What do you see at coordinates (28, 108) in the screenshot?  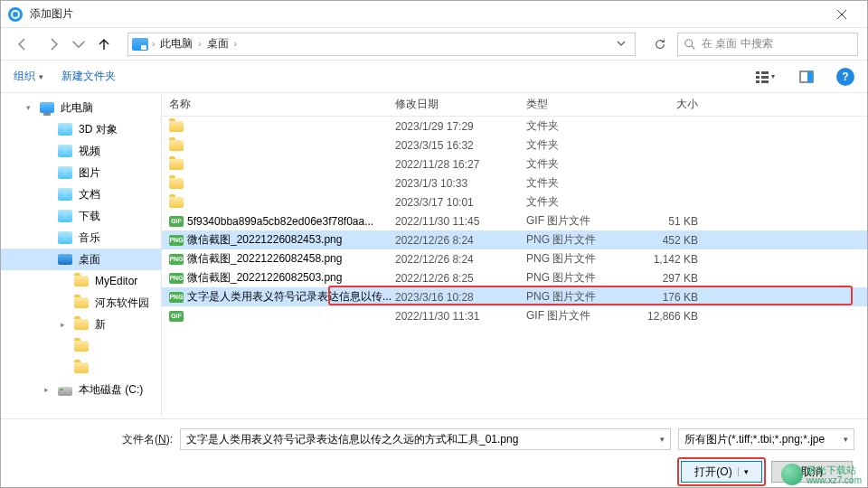 I see `expand-icon: ▾` at bounding box center [28, 108].